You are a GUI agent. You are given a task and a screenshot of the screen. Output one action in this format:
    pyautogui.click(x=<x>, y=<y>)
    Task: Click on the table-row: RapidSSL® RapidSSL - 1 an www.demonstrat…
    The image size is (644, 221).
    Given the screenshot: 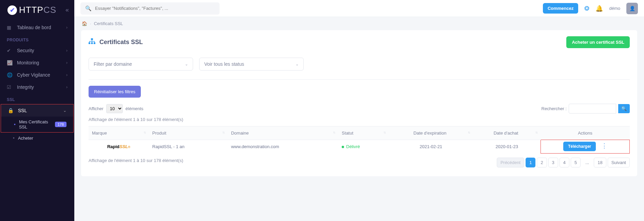 What is the action you would take?
    pyautogui.click(x=359, y=147)
    